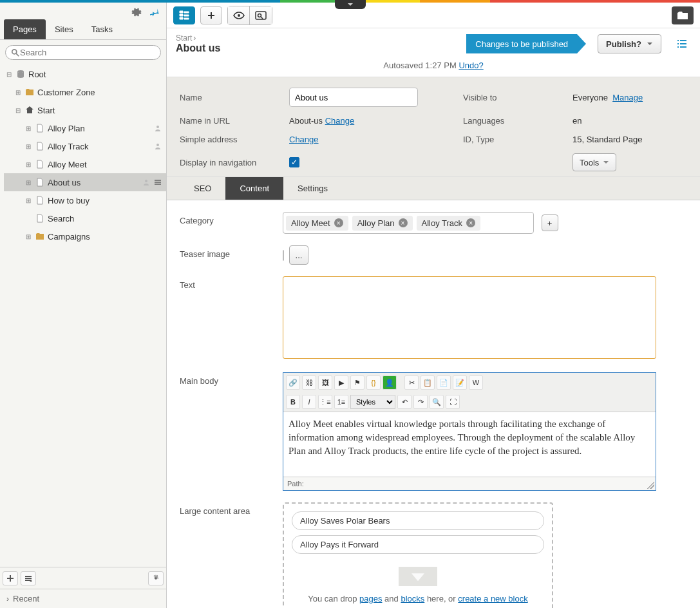  Describe the element at coordinates (293, 402) in the screenshot. I see `rte-bold-icon: B` at that location.